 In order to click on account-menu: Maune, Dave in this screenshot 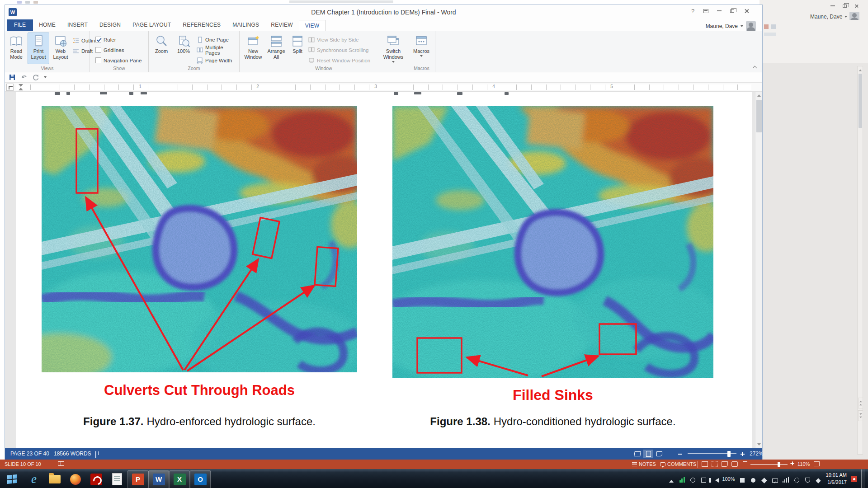, I will do `click(731, 26)`.